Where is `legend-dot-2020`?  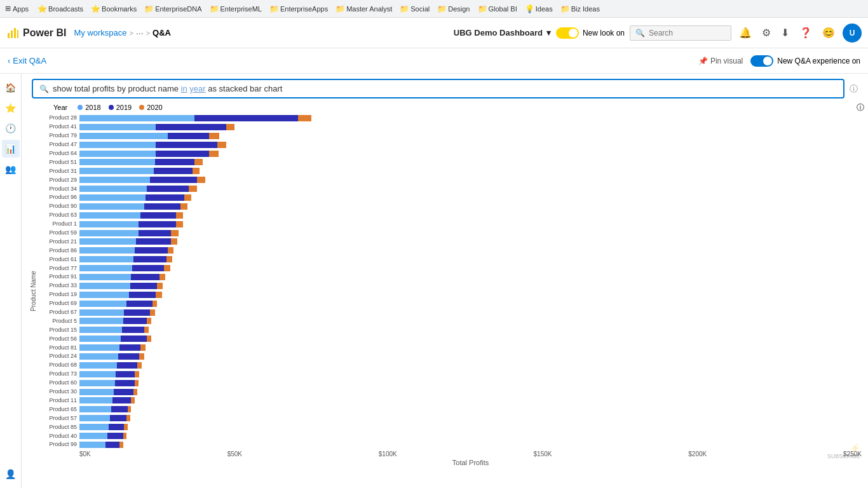
legend-dot-2020 is located at coordinates (142, 107).